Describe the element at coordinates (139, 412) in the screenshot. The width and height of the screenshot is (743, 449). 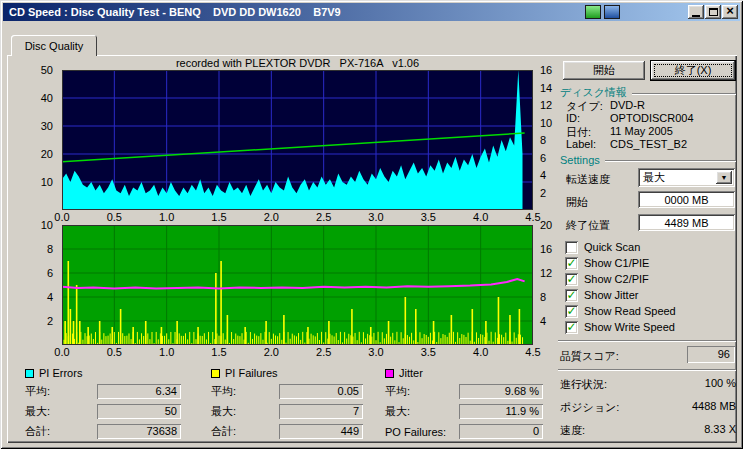
I see `pi-errors-max-value: 50` at that location.